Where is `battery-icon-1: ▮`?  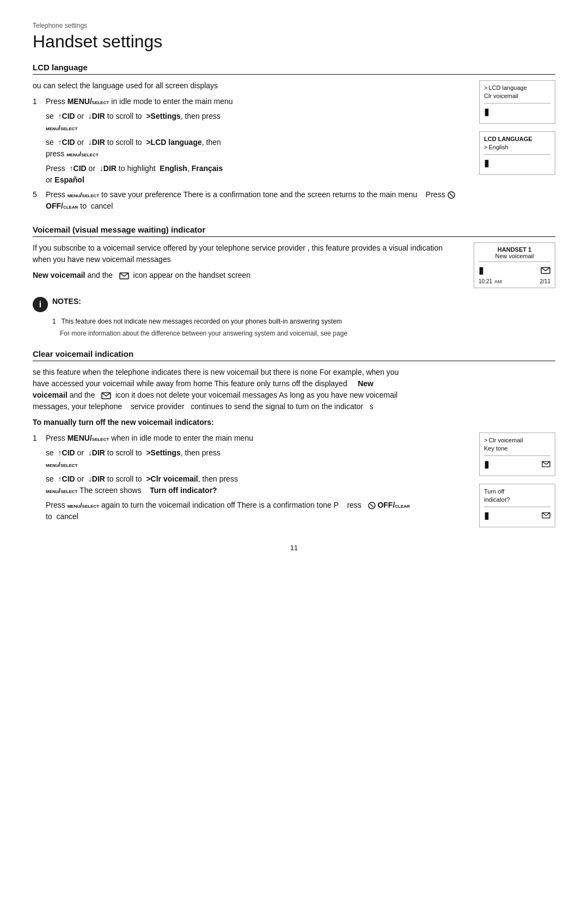
battery-icon-1: ▮ is located at coordinates (487, 112).